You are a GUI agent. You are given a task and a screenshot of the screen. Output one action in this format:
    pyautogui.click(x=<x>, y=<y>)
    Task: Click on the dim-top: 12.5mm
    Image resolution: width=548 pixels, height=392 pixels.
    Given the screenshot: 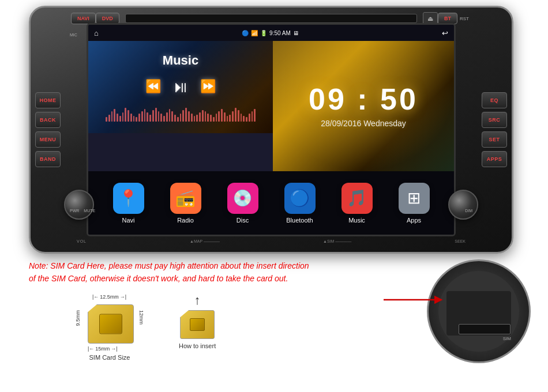 What is the action you would take?
    pyautogui.click(x=110, y=297)
    